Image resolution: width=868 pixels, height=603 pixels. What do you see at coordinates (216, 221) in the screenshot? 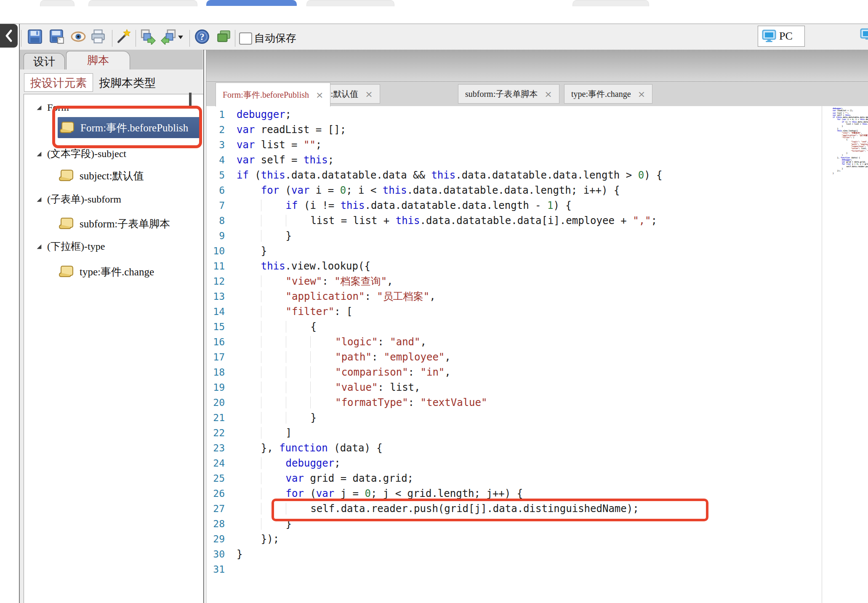
I see `line-number: 8` at bounding box center [216, 221].